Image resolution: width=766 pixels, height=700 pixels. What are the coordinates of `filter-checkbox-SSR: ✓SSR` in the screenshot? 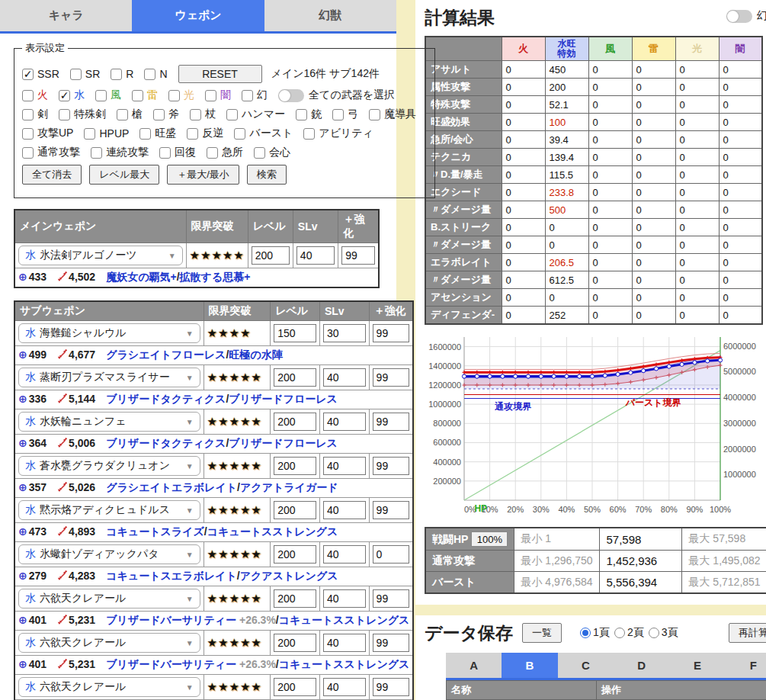 It's located at (41, 74).